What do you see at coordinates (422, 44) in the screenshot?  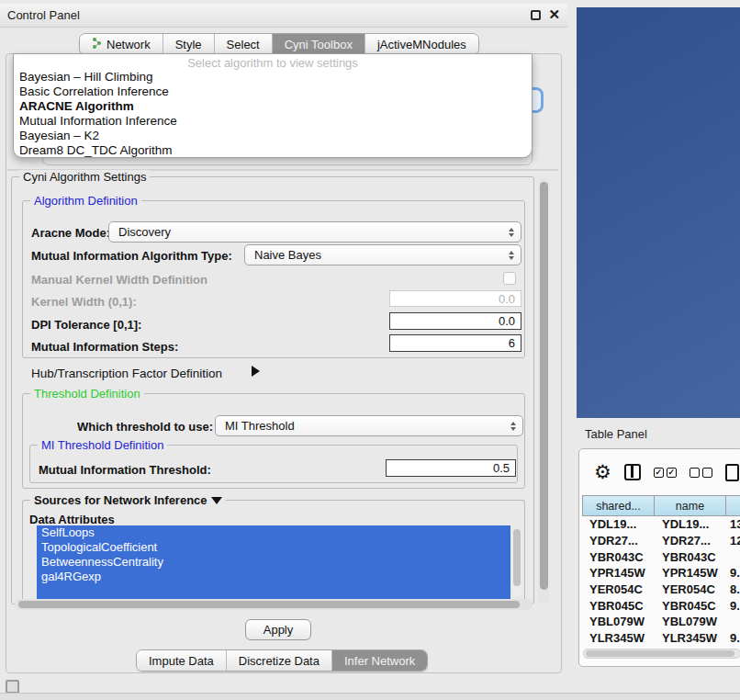 I see `tab-jactivemnodules: jActiveMNodules` at bounding box center [422, 44].